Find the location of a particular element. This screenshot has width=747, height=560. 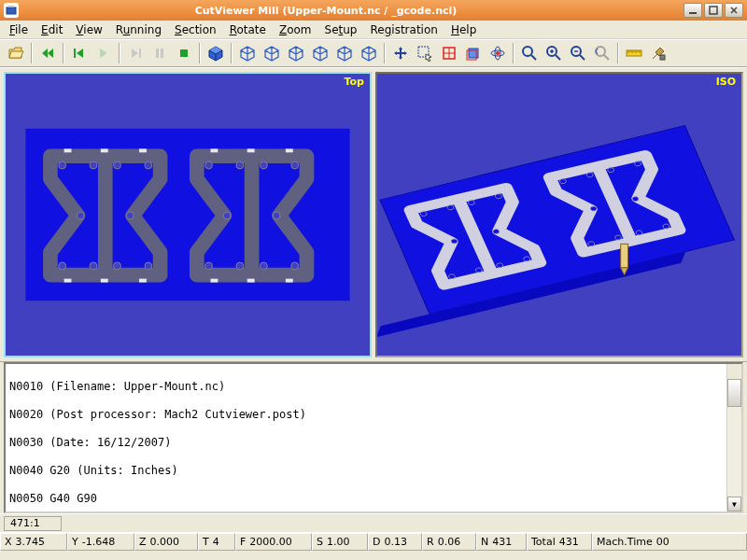

view-front-button is located at coordinates (247, 53).